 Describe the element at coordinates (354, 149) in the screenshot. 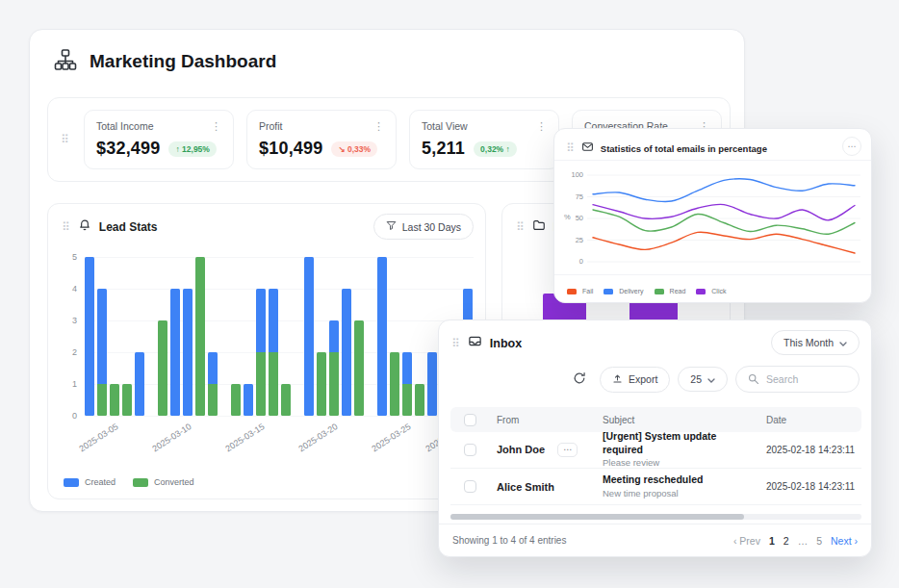

I see `trend-badge: ↘ 0,33%` at that location.